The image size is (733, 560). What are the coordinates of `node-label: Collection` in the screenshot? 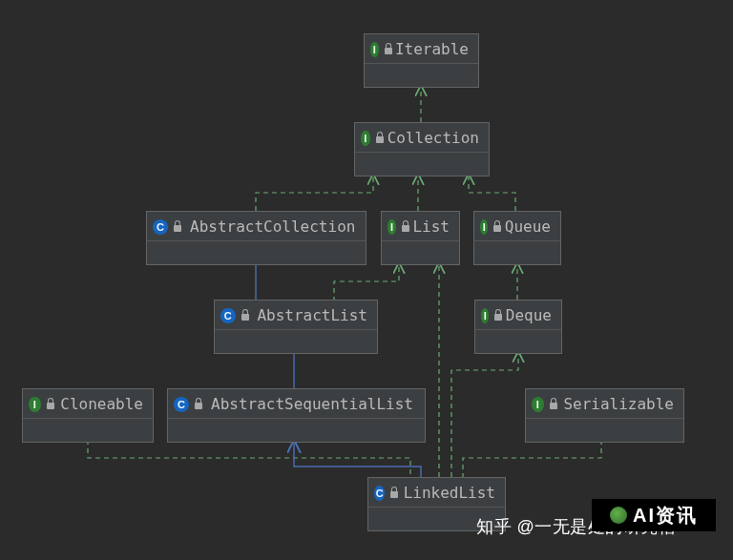 It's located at (433, 138).